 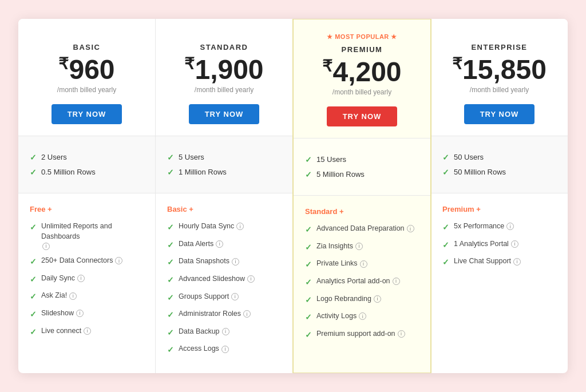 I want to click on feature-item: ✓Analytics Portal add-oni, so click(x=362, y=283).